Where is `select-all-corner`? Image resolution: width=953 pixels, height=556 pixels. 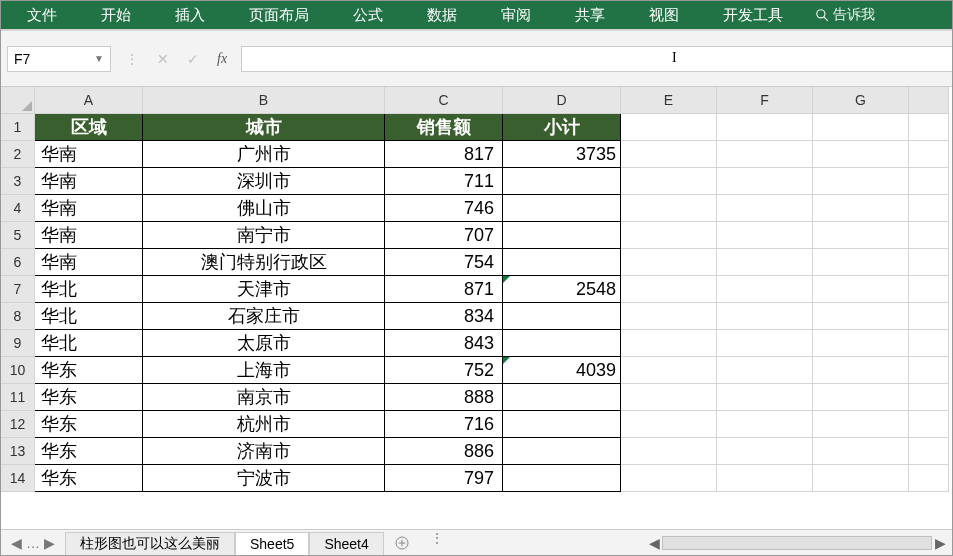 select-all-corner is located at coordinates (18, 100).